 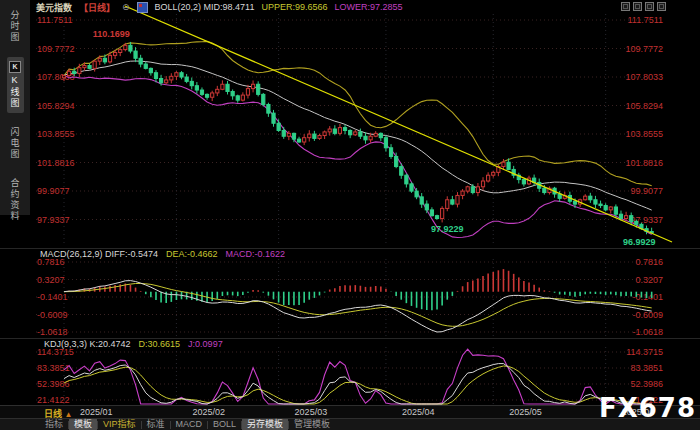 What do you see at coordinates (312, 412) in the screenshot?
I see `x-axis-date: 2025/03` at bounding box center [312, 412].